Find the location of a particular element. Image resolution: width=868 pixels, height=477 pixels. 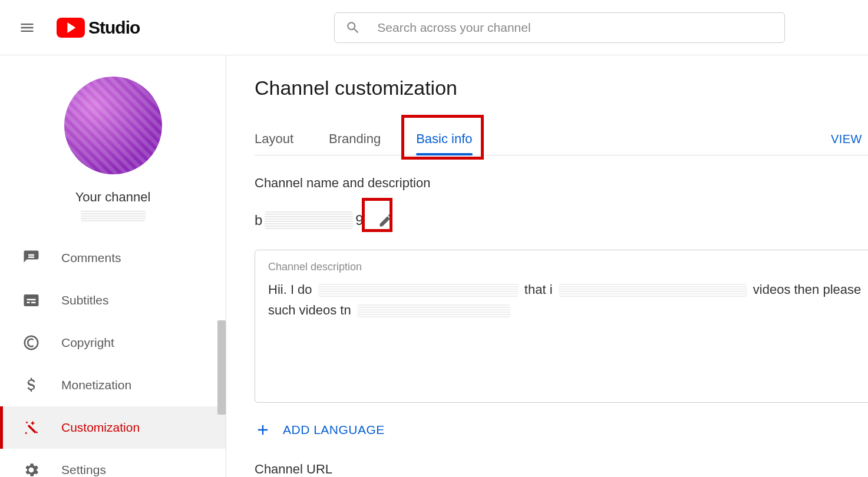

sidebar-item-label: Subtitles is located at coordinates (85, 300).